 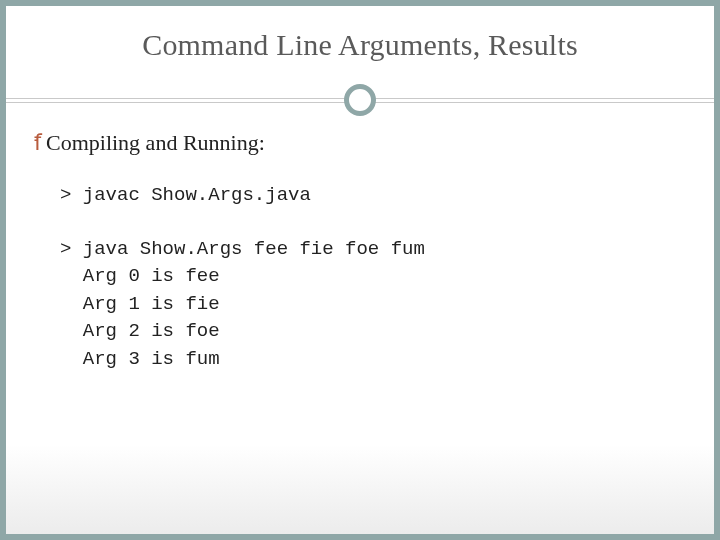 I want to click on blank-line, so click(x=373, y=223).